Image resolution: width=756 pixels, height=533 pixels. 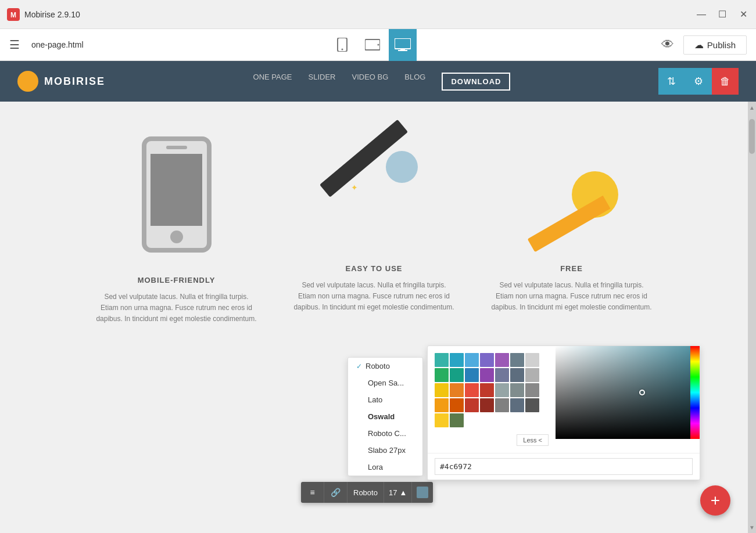 I want to click on column-2-text: Sed vel vulputate lacus. Nulla et fringi…, so click(x=374, y=297).